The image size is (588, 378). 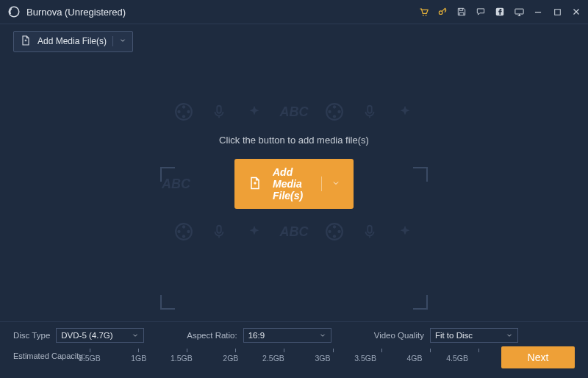 What do you see at coordinates (423, 12) in the screenshot?
I see `cart-icon` at bounding box center [423, 12].